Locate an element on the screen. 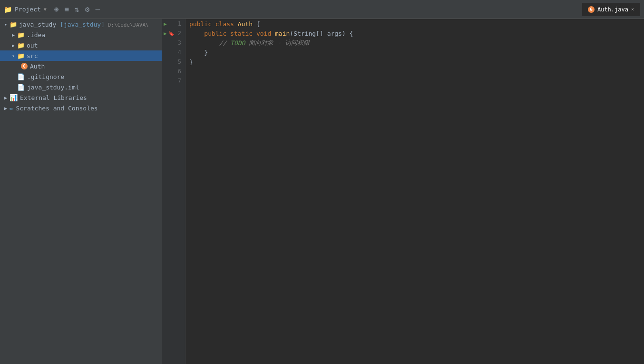 The image size is (644, 364). editor-gutter: ▶ 1 ▶ 🔖 2 3 4 5 is located at coordinates (174, 191).